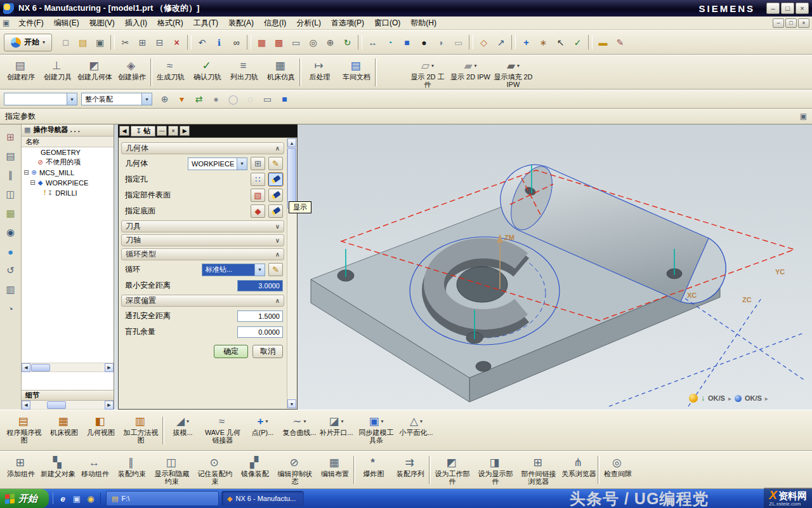 This screenshot has width=812, height=508. Describe the element at coordinates (58, 466) in the screenshot. I see `new-parent-button: ▚ 新建父对象` at that location.